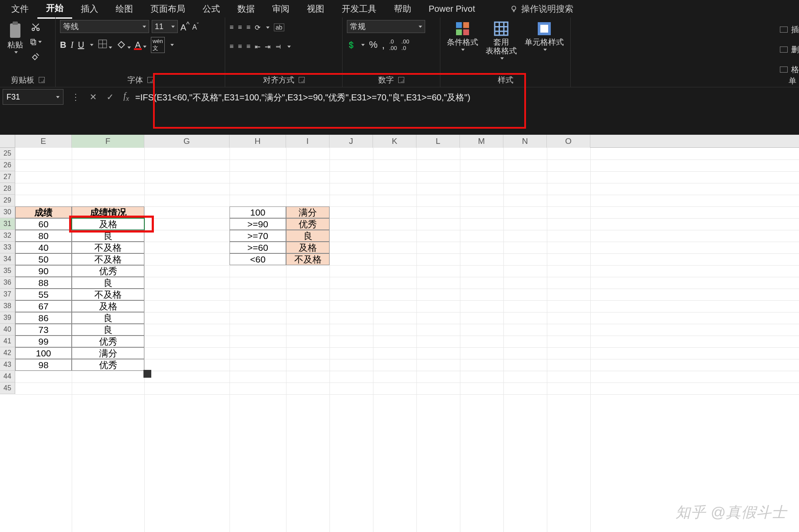  What do you see at coordinates (124, 9) in the screenshot?
I see `tab-draw: 绘图` at bounding box center [124, 9].